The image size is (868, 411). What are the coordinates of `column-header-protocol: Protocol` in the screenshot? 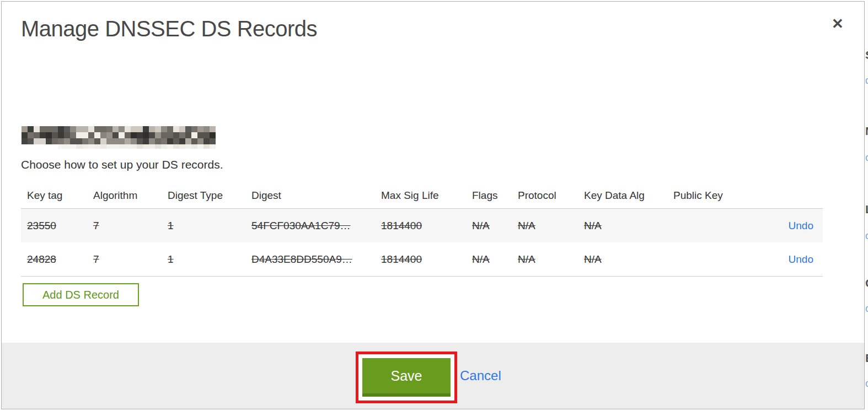 It's located at (551, 196).